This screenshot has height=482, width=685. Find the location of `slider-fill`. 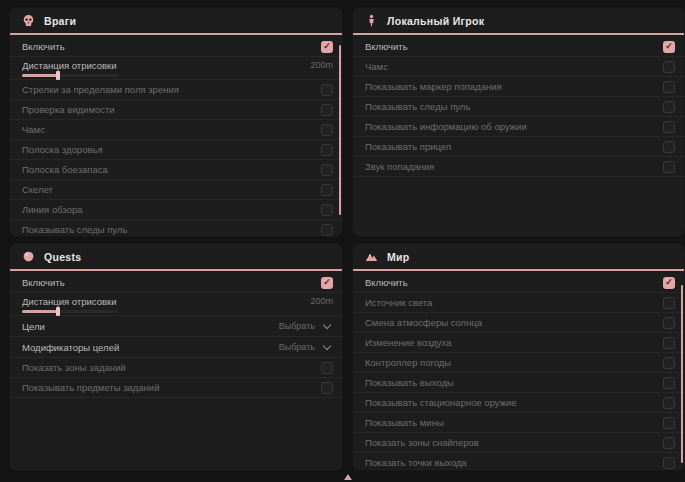

slider-fill is located at coordinates (40, 76).